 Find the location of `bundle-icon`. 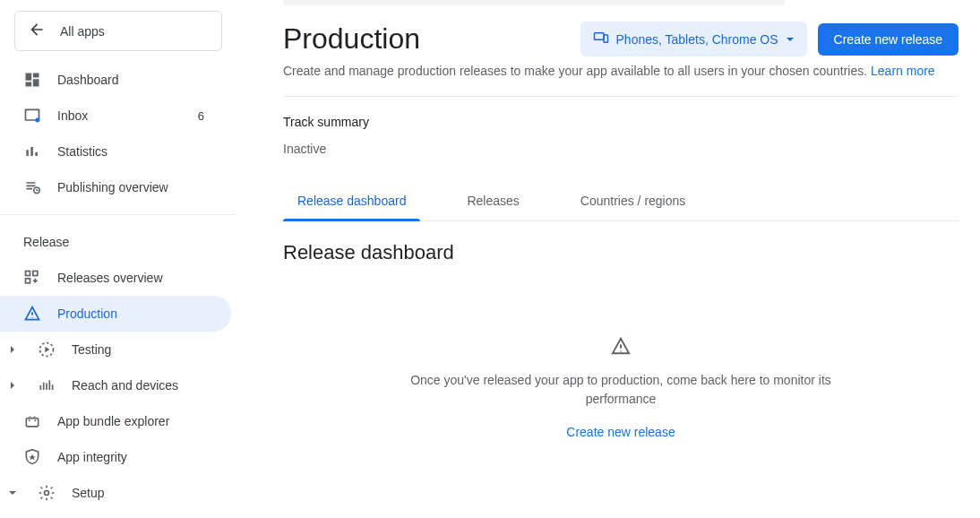

bundle-icon is located at coordinates (32, 421).